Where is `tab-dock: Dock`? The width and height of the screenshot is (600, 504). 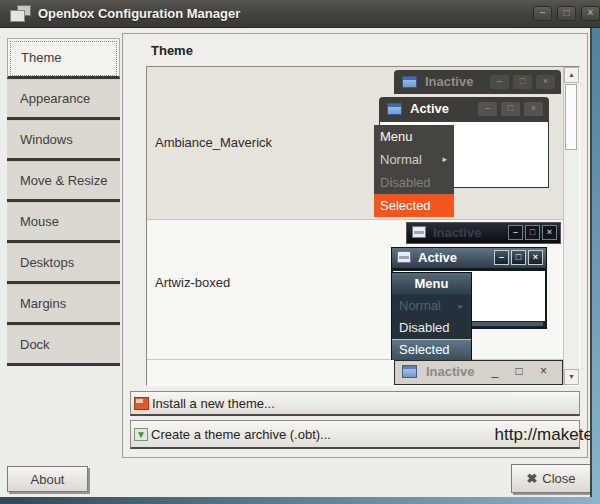 tab-dock: Dock is located at coordinates (64, 346).